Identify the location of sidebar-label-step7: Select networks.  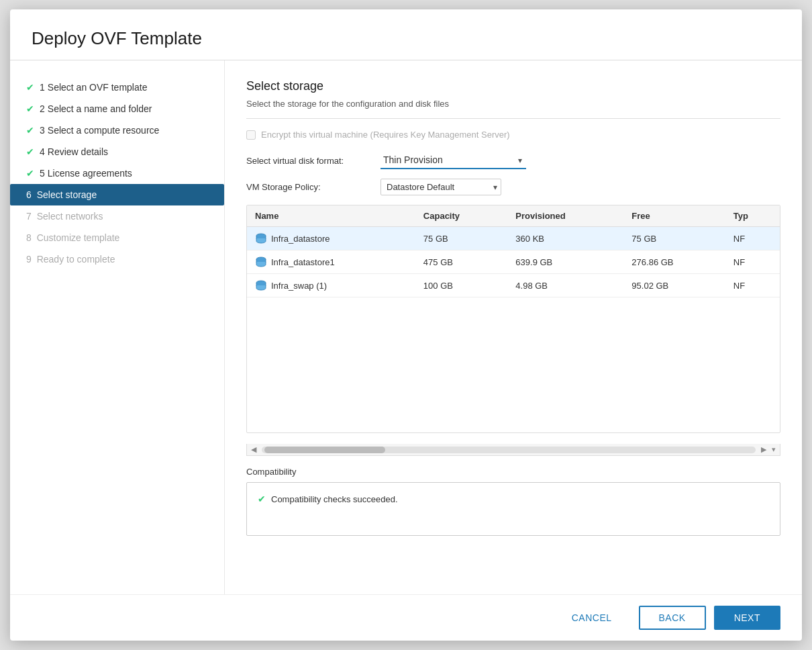
(70, 216).